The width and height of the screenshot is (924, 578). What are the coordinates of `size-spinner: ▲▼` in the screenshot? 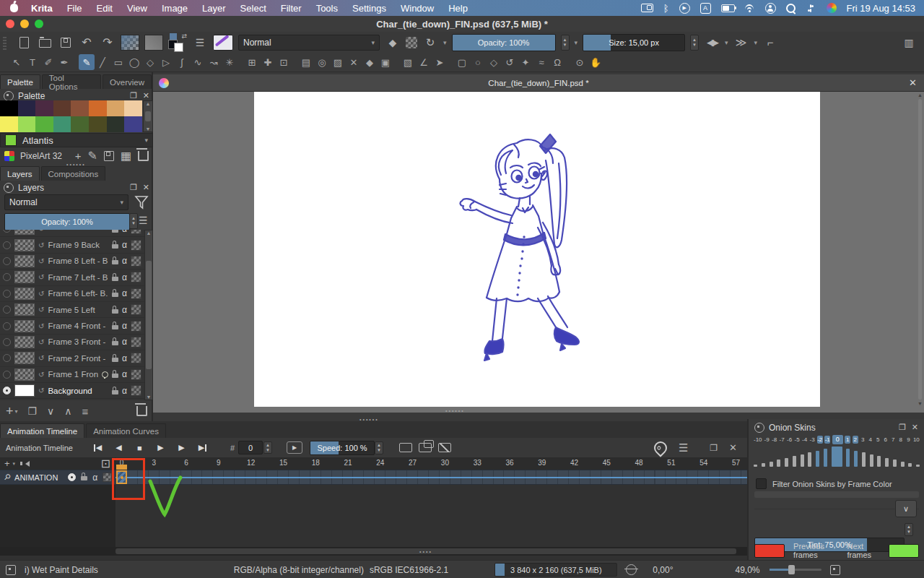 It's located at (694, 43).